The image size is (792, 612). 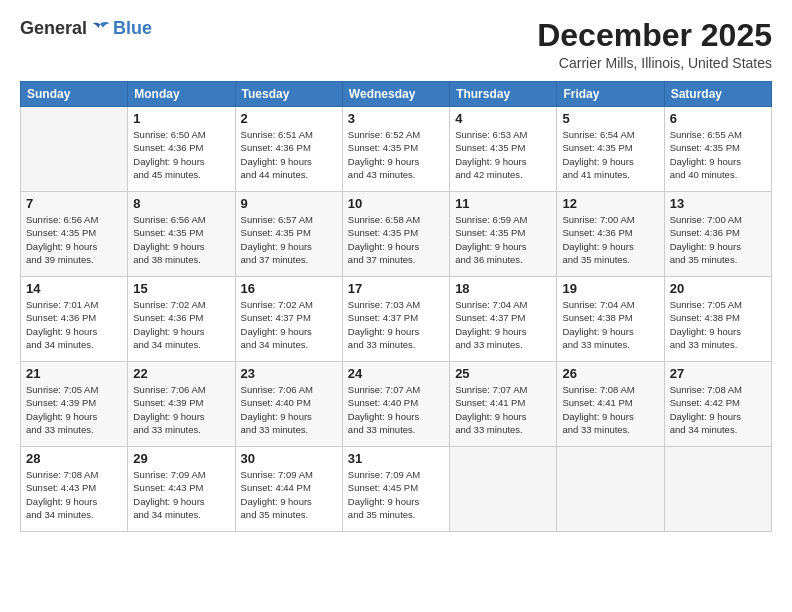 I want to click on day-number: 1, so click(x=181, y=118).